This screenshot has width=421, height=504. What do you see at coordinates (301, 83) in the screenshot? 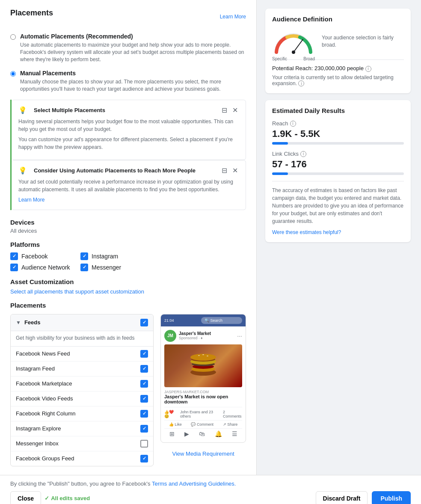
I see `criteria-info-icon: i` at bounding box center [301, 83].